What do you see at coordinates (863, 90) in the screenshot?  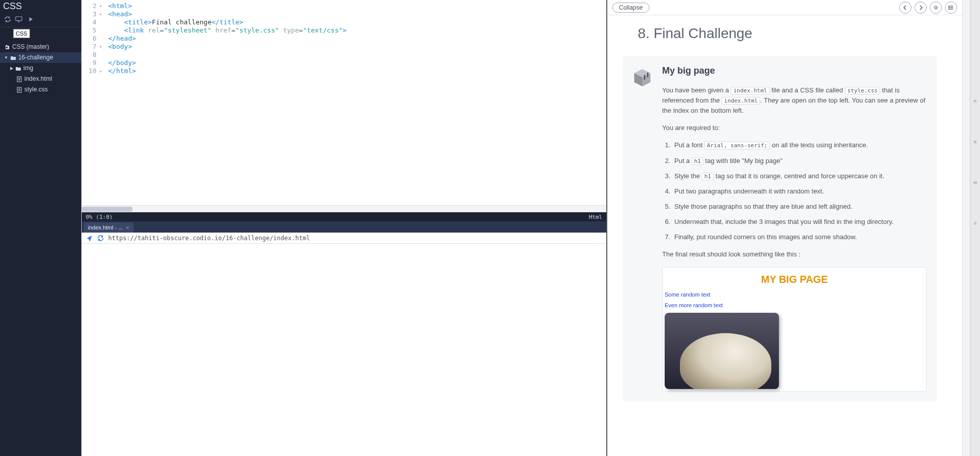 I see `inline-code: style.css` at bounding box center [863, 90].